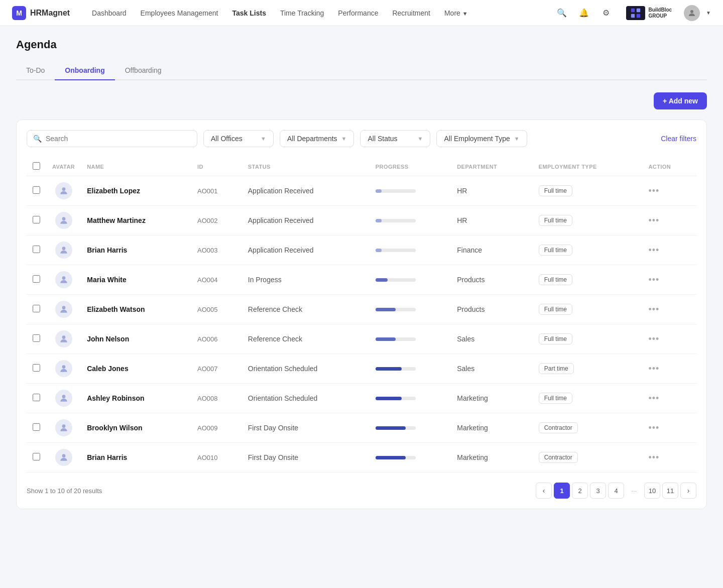  Describe the element at coordinates (606, 13) in the screenshot. I see `settings-icon: ⚙` at that location.